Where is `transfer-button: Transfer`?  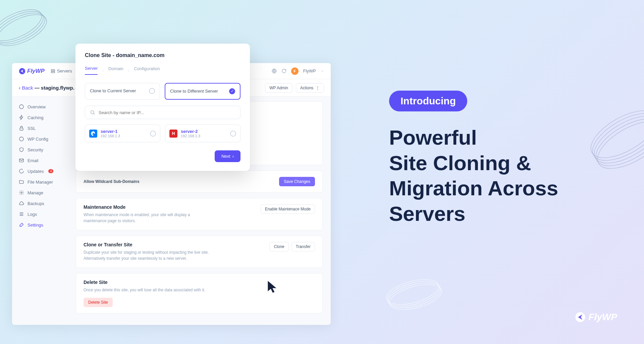 transfer-button: Transfer is located at coordinates (303, 247).